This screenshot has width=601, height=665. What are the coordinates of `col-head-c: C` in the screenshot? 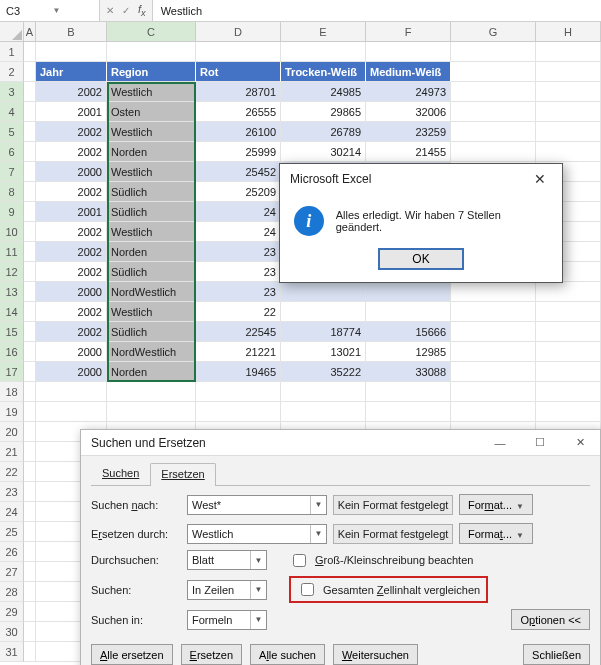 It's located at (152, 32).